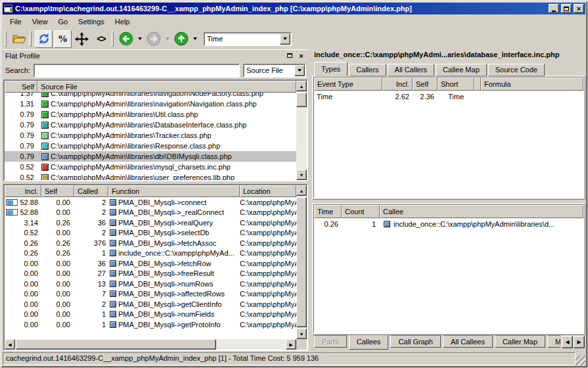  What do you see at coordinates (150, 114) in the screenshot?
I see `file-row: 0.79 C:\xampp\phpMyAdmin\libraries\Util.…` at bounding box center [150, 114].